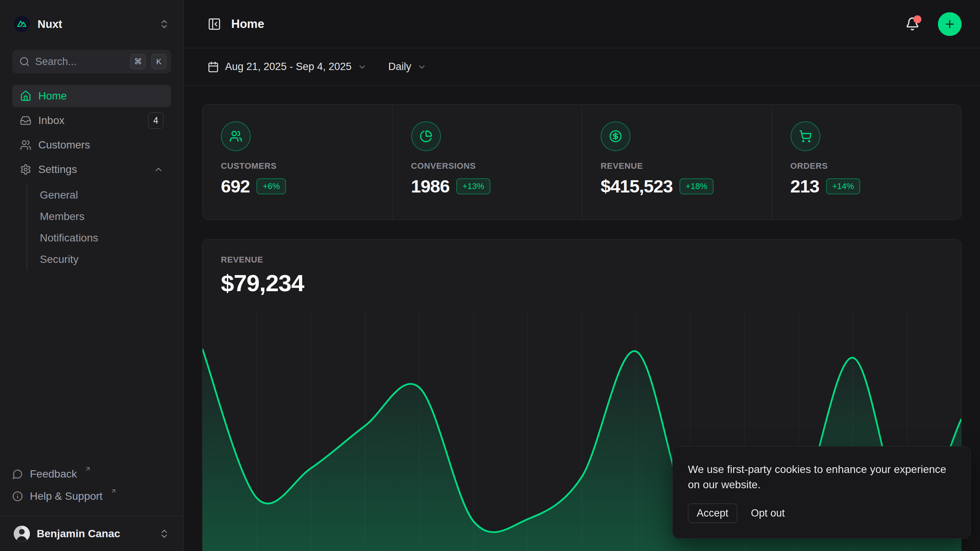 The width and height of the screenshot is (980, 551). I want to click on plus-icon, so click(950, 24).